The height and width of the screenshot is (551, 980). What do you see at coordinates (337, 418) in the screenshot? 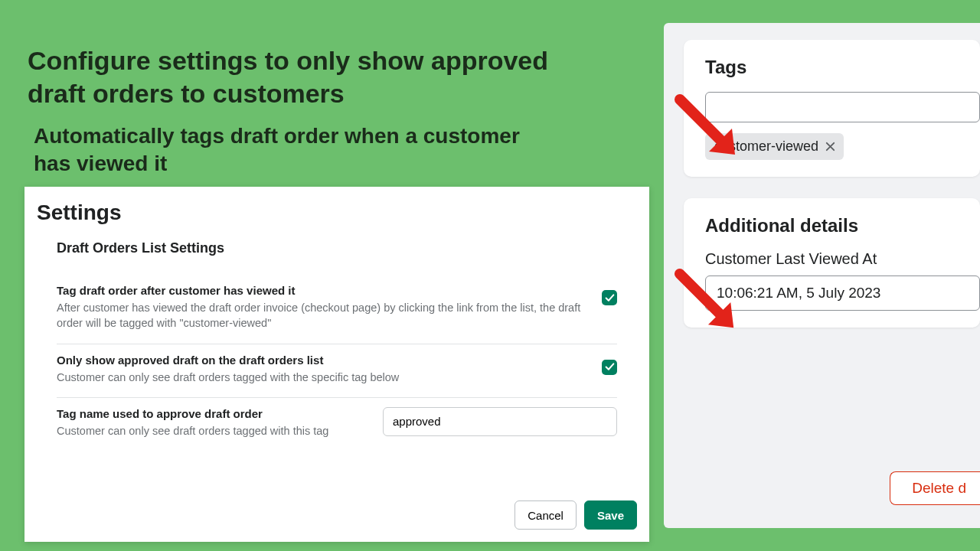
I see `setting-row-tag-name: Tag name used to approve draft order Cus…` at bounding box center [337, 418].